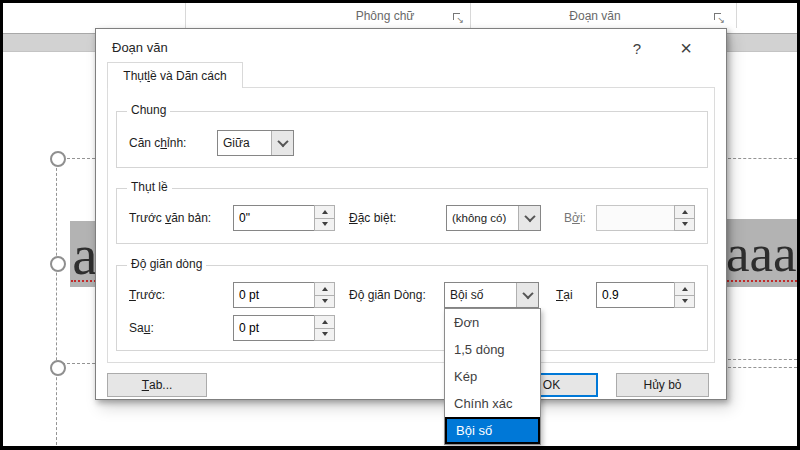 This screenshot has height=450, width=800. What do you see at coordinates (636, 218) in the screenshot?
I see `by-input` at bounding box center [636, 218].